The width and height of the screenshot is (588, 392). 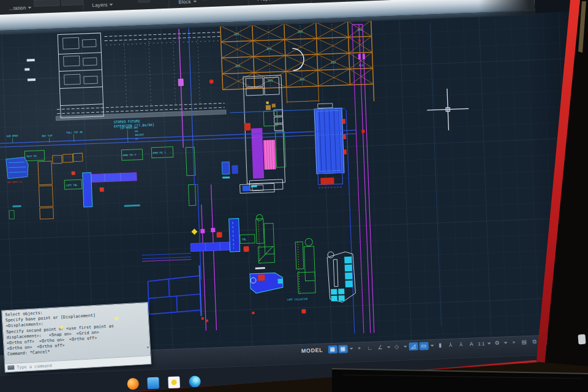 I want to click on ribbon-panel-layers: Layers, so click(x=103, y=5).